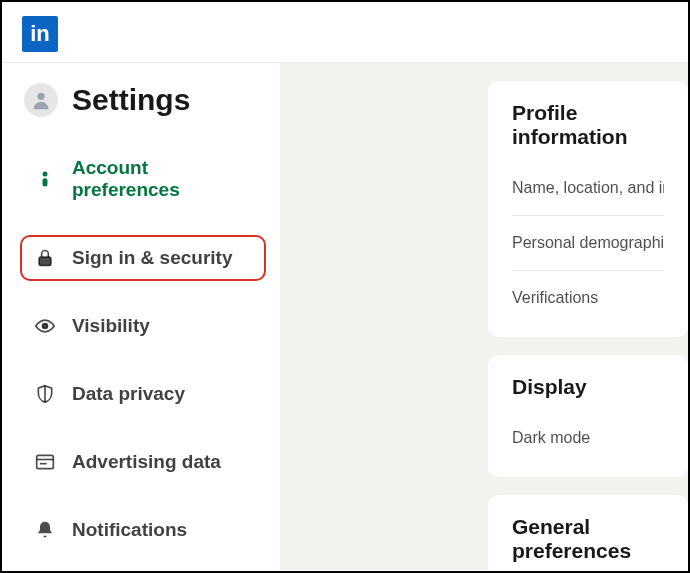  What do you see at coordinates (45, 462) in the screenshot?
I see `ad-icon` at bounding box center [45, 462].